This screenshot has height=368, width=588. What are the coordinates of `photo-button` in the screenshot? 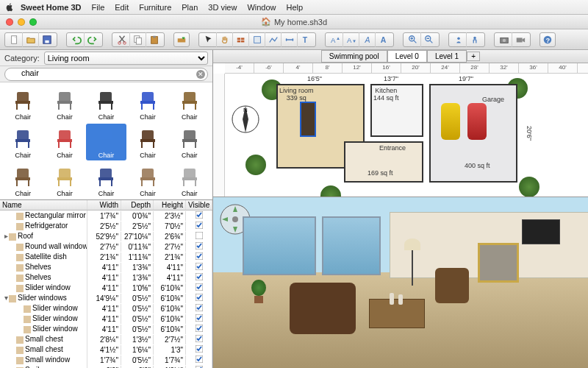 It's located at (504, 40).